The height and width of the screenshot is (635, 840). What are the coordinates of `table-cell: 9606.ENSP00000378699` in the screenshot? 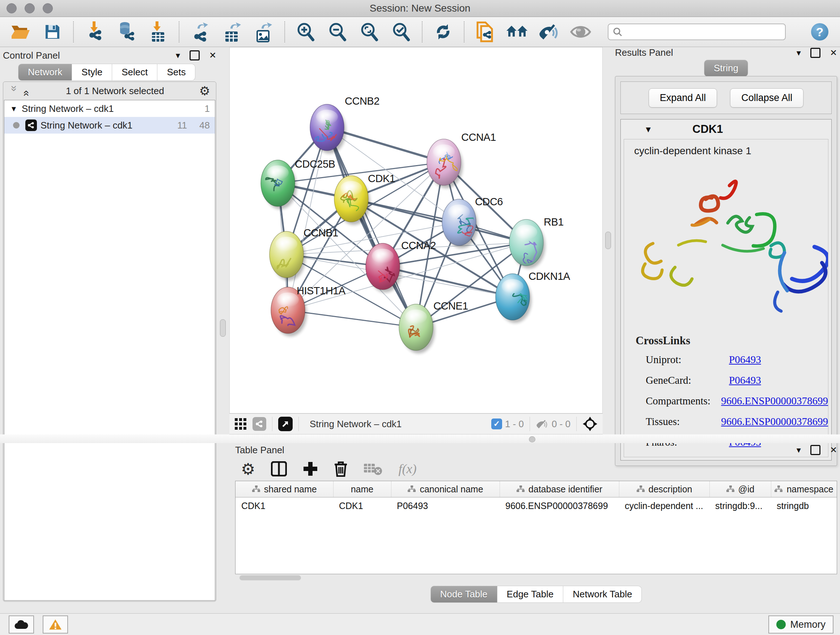 It's located at (559, 506).